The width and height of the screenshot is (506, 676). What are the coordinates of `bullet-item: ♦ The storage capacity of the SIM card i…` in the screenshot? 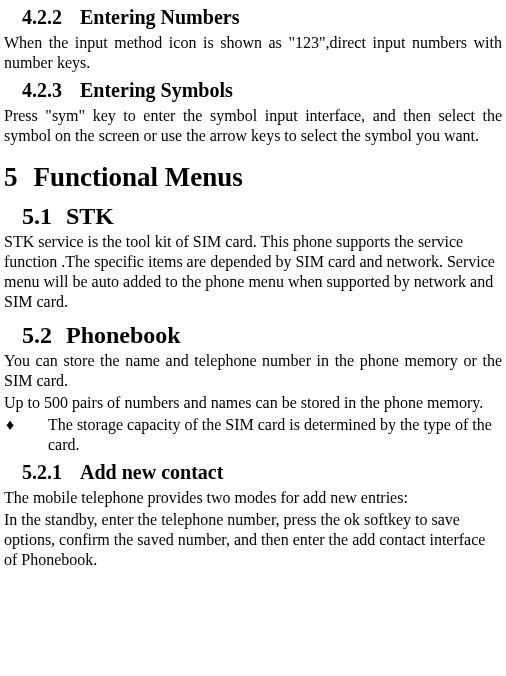 It's located at (253, 435).